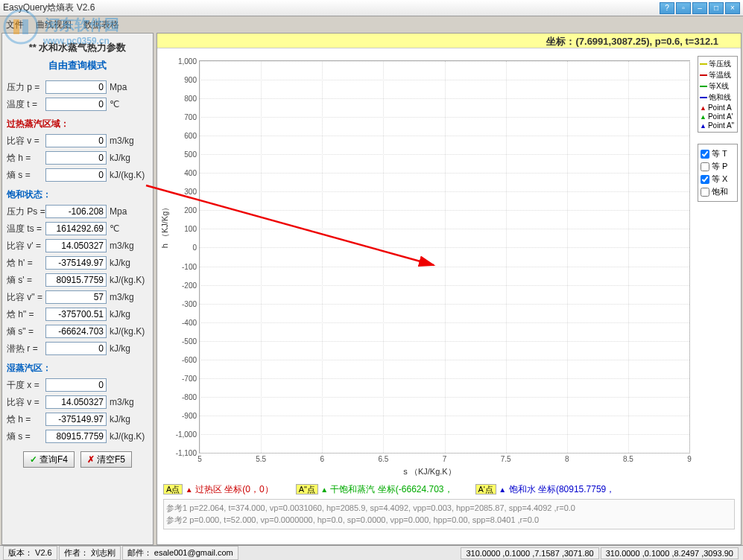 The height and width of the screenshot is (560, 743). What do you see at coordinates (704, 86) in the screenshot?
I see `legend-swatch-isox` at bounding box center [704, 86].